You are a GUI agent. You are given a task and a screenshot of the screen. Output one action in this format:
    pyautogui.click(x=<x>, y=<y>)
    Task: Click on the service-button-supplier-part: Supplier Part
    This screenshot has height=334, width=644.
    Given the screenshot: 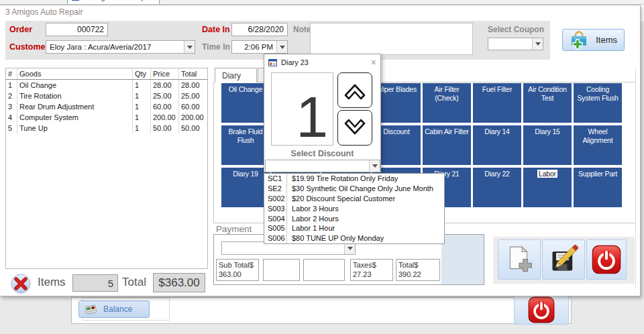 What is the action you would take?
    pyautogui.click(x=598, y=188)
    